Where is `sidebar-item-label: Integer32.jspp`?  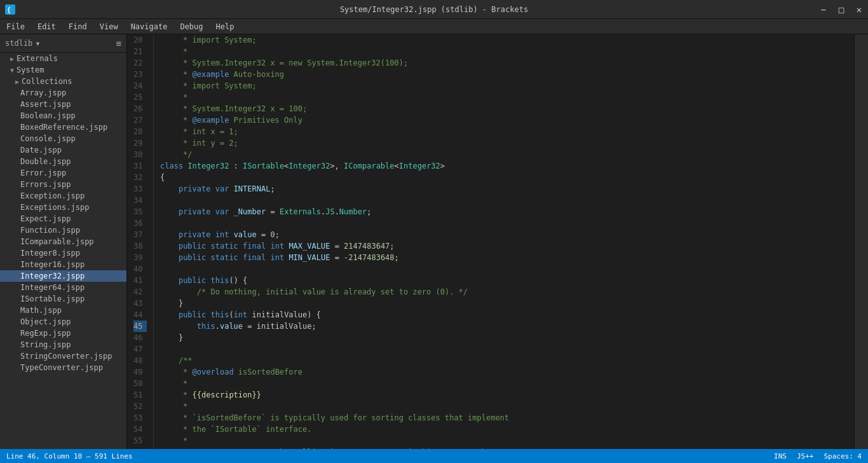
sidebar-item-label: Integer32.jspp is located at coordinates (52, 276).